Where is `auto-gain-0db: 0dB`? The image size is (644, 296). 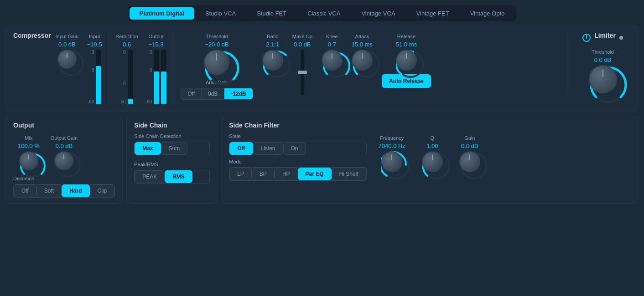
auto-gain-0db: 0dB is located at coordinates (213, 94).